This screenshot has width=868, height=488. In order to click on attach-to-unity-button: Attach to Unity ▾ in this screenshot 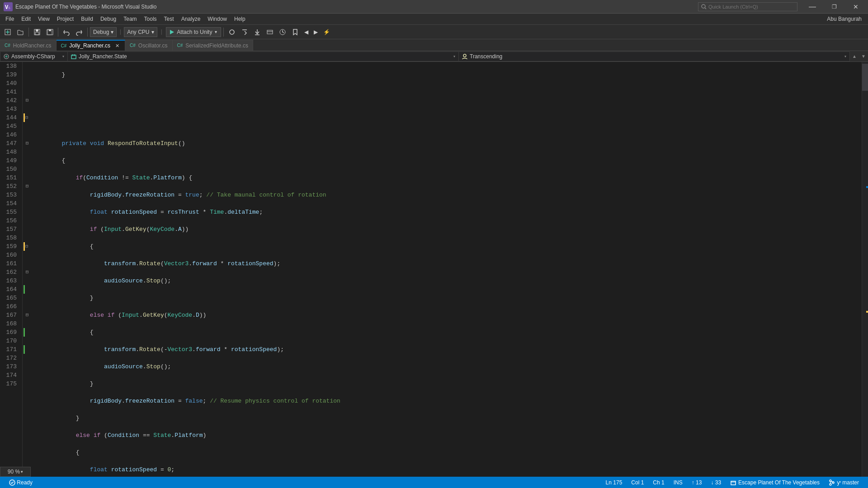, I will do `click(193, 32)`.